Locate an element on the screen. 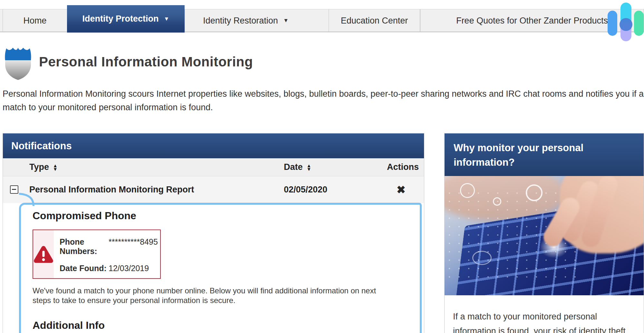  page-description: Personal Information Monitoring scours I… is located at coordinates (323, 101).